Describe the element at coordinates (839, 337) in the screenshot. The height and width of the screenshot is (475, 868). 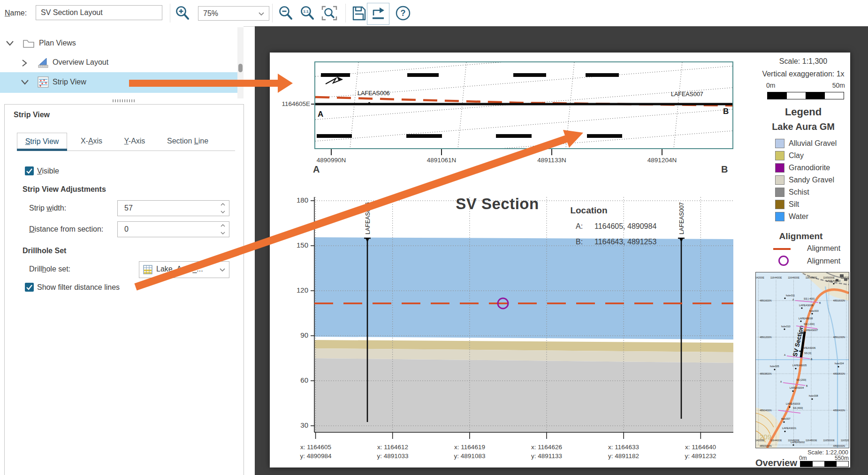
I see `svg-text: 4891200N` at that location.